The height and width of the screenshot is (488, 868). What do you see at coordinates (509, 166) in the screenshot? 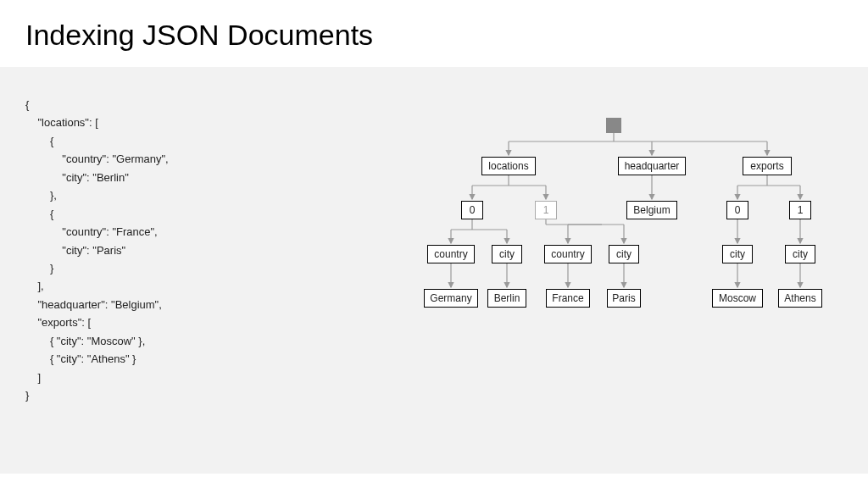
I see `node-locations: locations` at bounding box center [509, 166].